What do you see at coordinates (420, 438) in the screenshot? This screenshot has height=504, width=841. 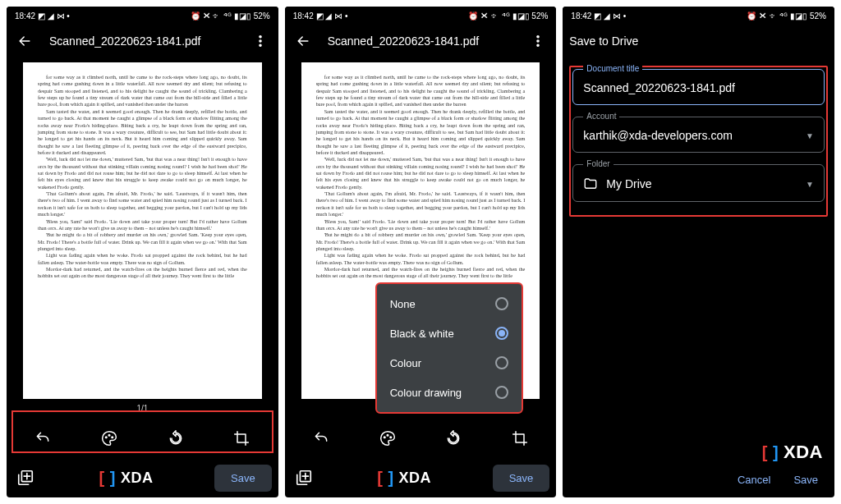 I see `edit-toolbar` at bounding box center [420, 438].